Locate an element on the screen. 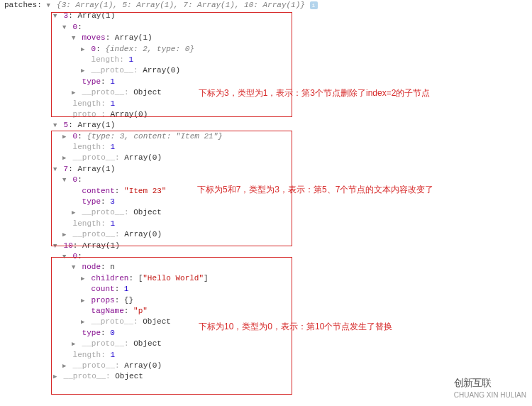  tree-row-3: 3: Array(1) is located at coordinates (266, 16).